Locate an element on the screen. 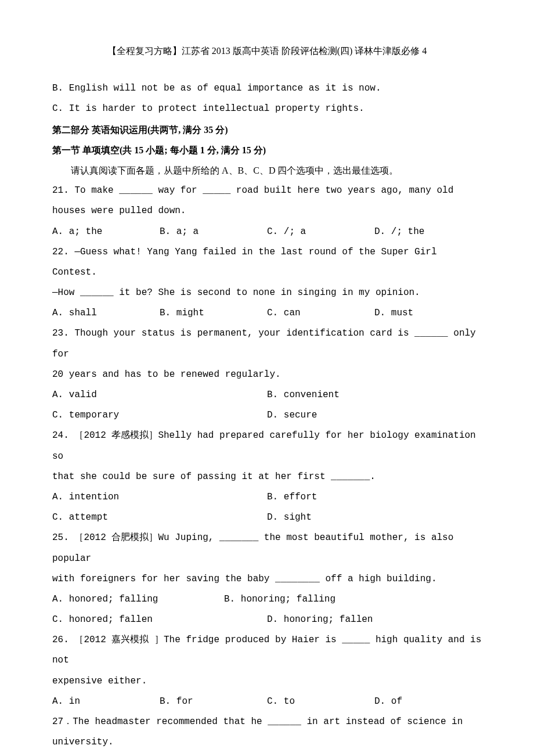  q24-c: C. attempt is located at coordinates (160, 518).